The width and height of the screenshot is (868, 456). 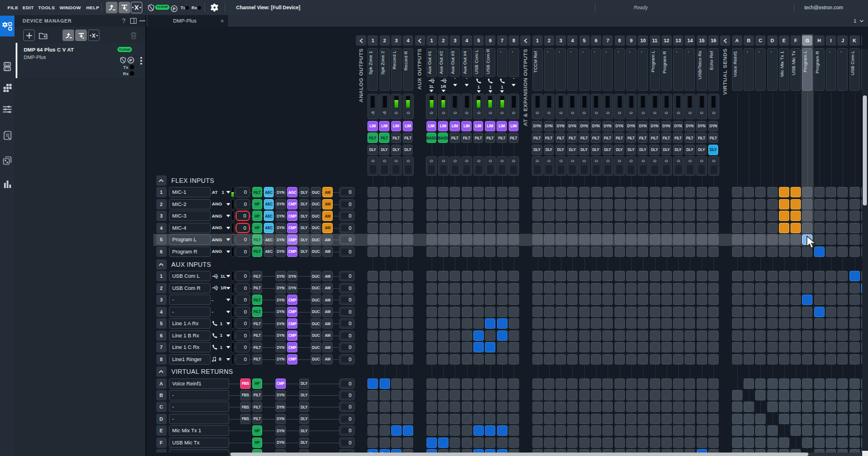 I want to click on output-fader: 0, so click(x=714, y=166).